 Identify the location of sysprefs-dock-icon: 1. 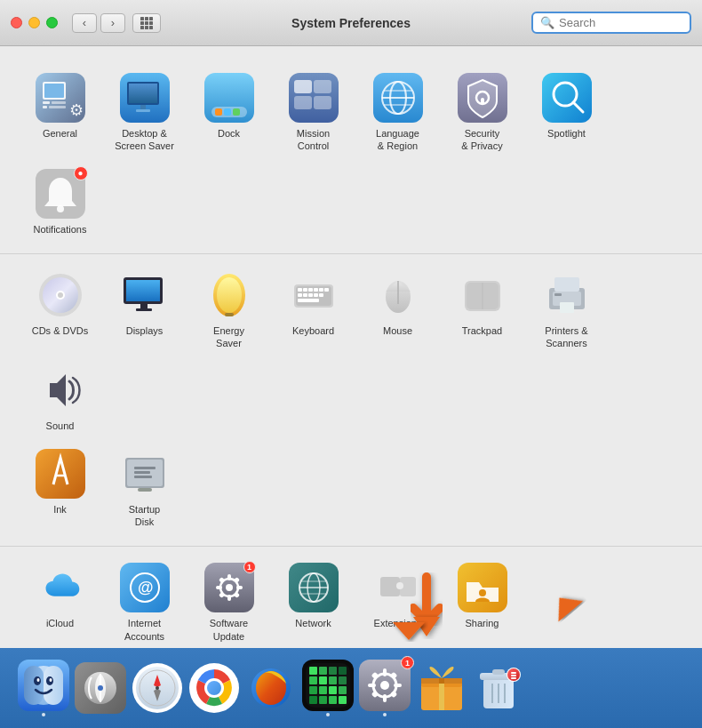
(385, 685).